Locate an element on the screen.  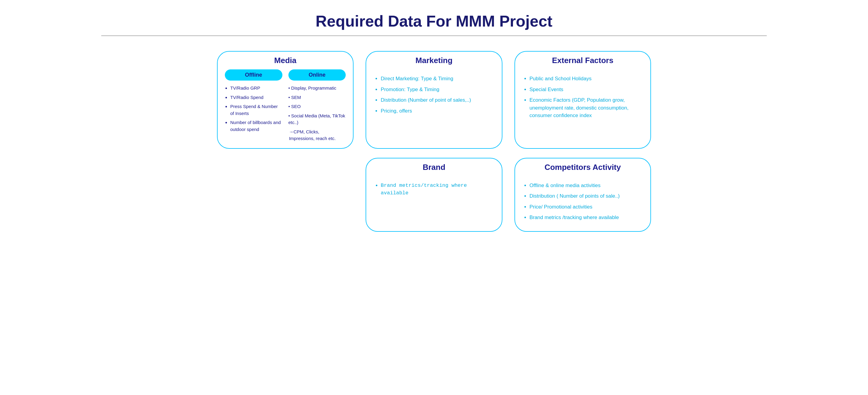
marketing-header: Marketing is located at coordinates (434, 61).